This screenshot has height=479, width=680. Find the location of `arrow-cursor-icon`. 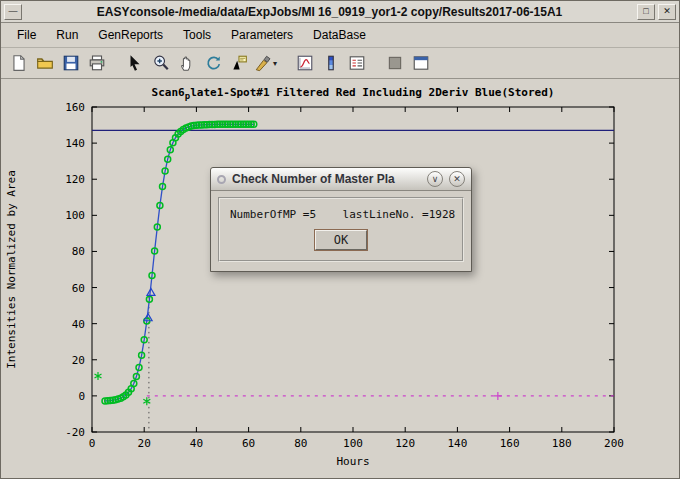

arrow-cursor-icon is located at coordinates (135, 63).